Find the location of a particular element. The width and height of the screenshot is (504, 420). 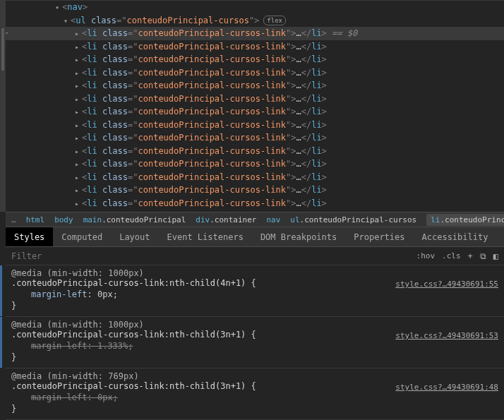

cls-toggle: .cls is located at coordinates (452, 256).